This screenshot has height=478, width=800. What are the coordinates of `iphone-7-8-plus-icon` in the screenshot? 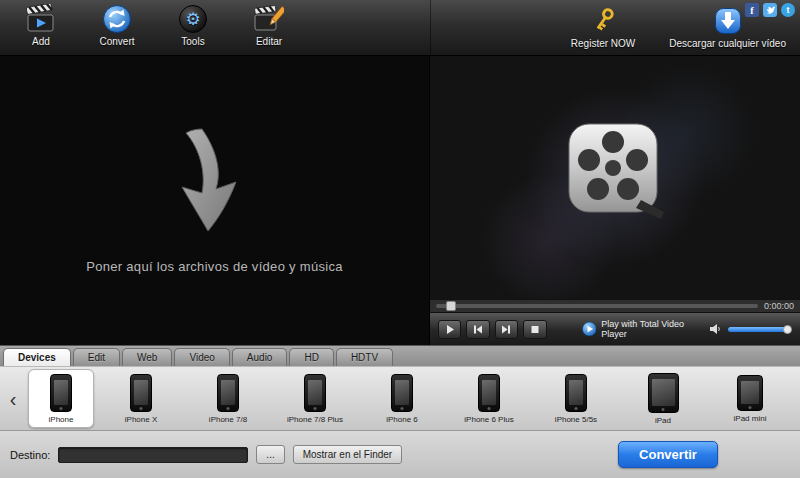 It's located at (315, 393).